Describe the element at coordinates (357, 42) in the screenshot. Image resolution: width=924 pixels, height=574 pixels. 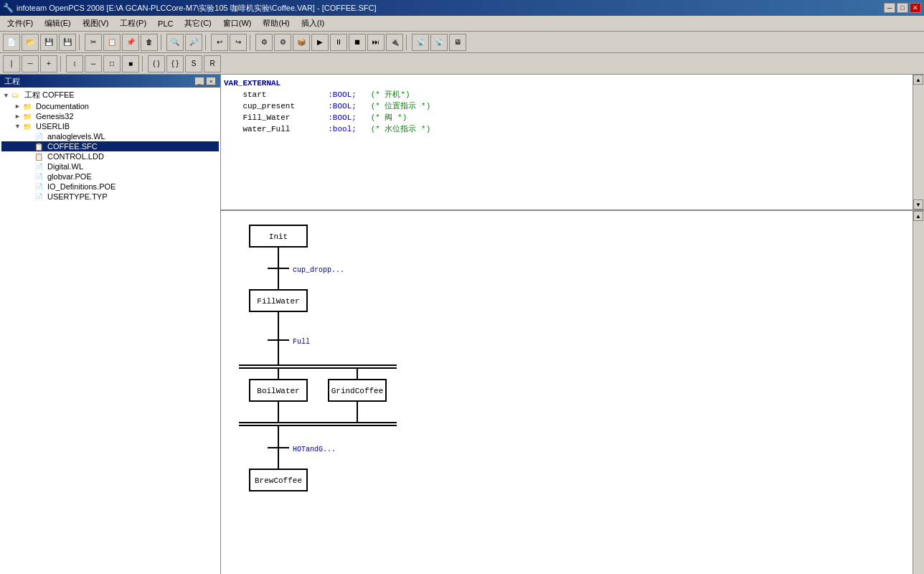
I see `tb-stop: ⏹` at that location.